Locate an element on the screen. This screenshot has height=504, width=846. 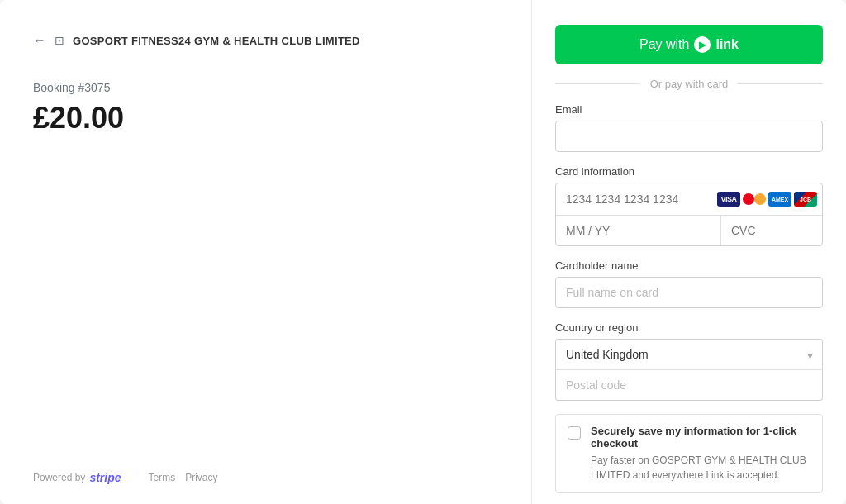
link-label: link is located at coordinates (727, 45).